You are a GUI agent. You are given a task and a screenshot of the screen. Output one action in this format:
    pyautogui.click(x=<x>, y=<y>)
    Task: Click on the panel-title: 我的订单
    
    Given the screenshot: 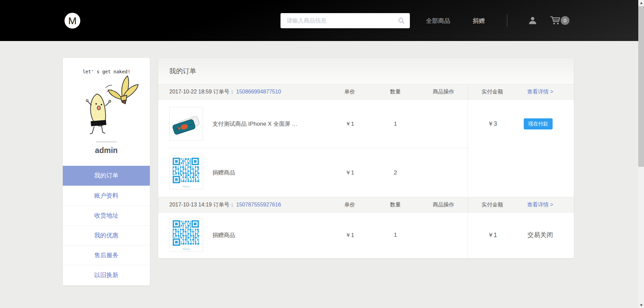 What is the action you would take?
    pyautogui.click(x=366, y=71)
    